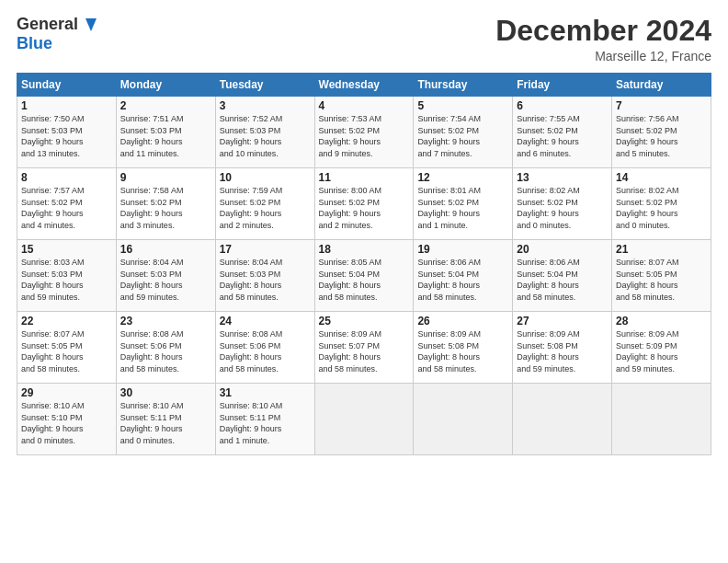 This screenshot has height=563, width=728. I want to click on table-row: 4Sunrise: 7:53 AMSunset: 5:02 PMDaylight…, so click(364, 132).